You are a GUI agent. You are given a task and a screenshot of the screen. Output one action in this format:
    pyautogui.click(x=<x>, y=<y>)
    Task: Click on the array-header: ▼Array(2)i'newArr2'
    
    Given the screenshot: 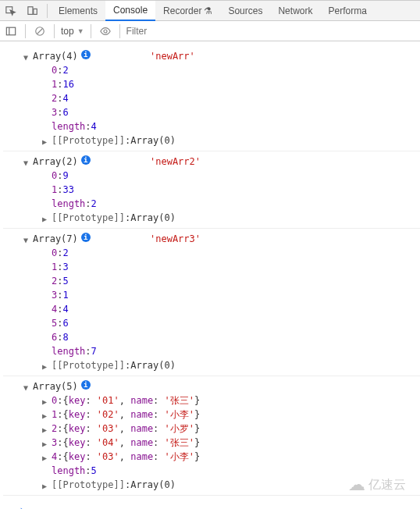 What is the action you would take?
    pyautogui.click(x=212, y=162)
    